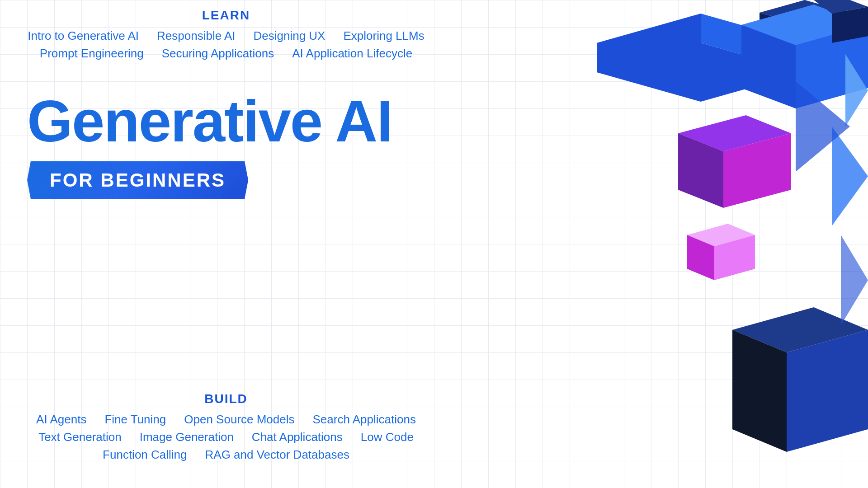 The image size is (868, 488). Describe the element at coordinates (226, 15) in the screenshot. I see `learn-label: LEARN` at that location.